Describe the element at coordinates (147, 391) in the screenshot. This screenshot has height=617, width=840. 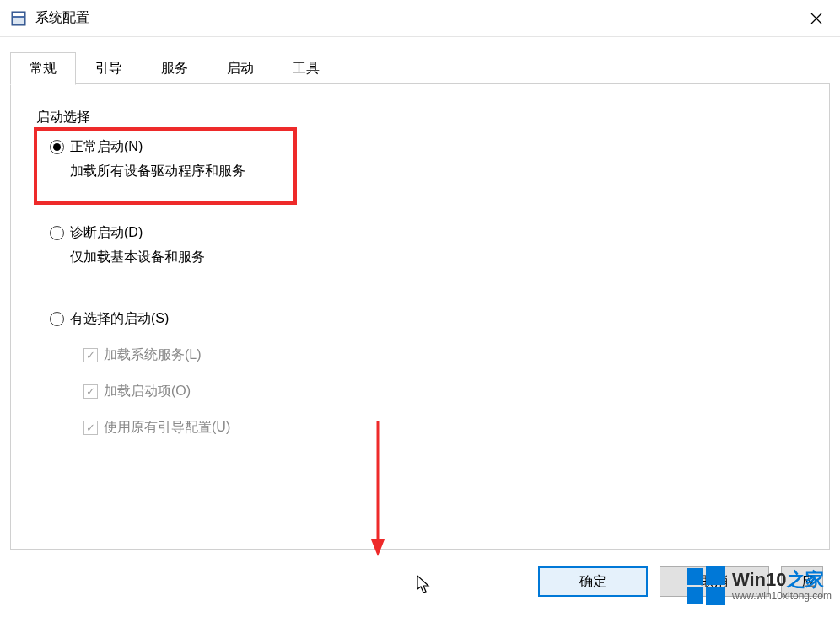
I see `checkbox-label: 加载启动项(O)` at that location.